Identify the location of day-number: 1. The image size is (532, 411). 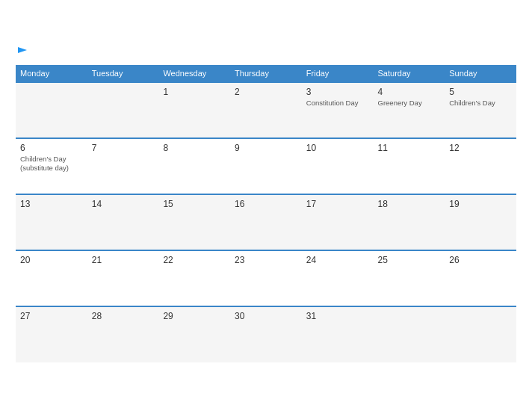
(194, 92).